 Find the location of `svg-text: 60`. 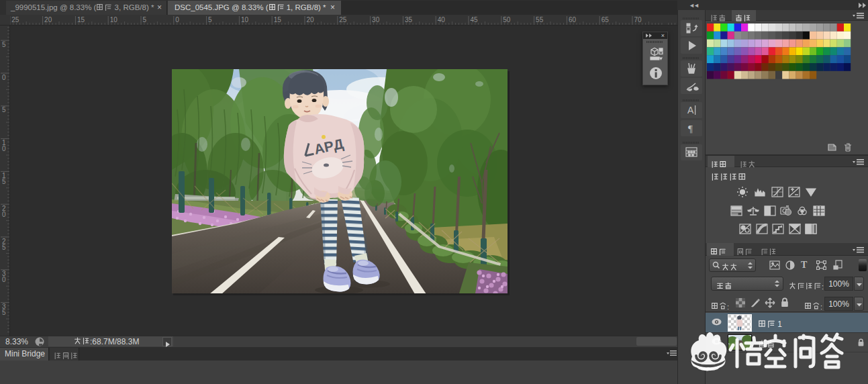

svg-text: 60 is located at coordinates (573, 20).